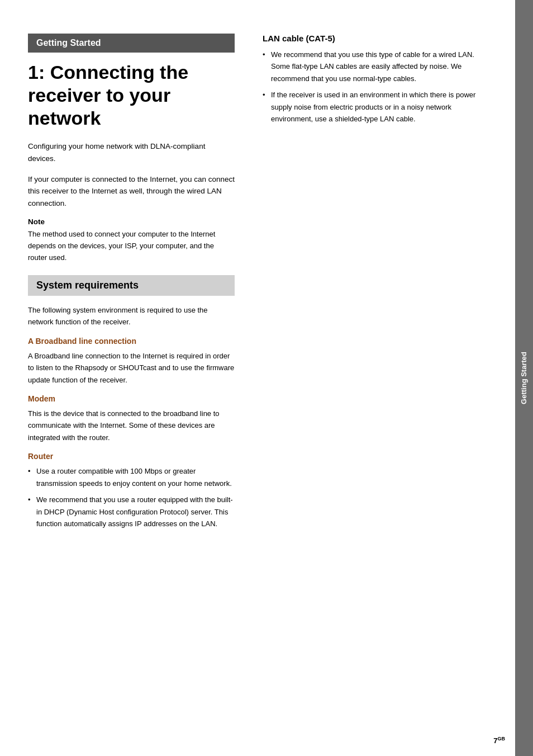  Describe the element at coordinates (131, 368) in the screenshot. I see `broadband-text: A Broadband line connection to the Inter…` at that location.